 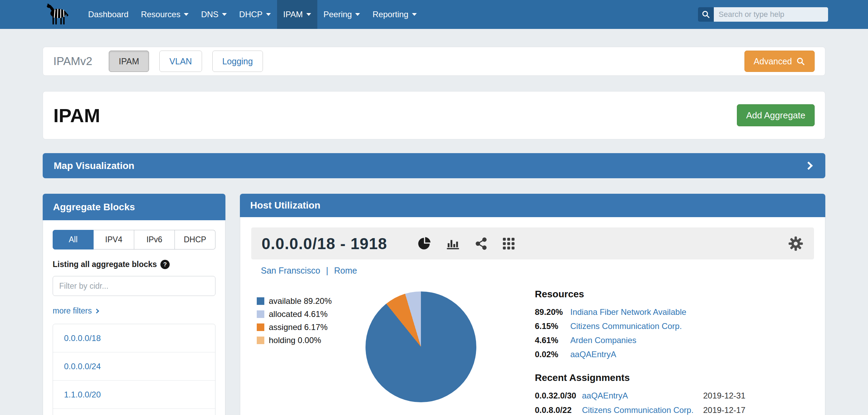 I want to click on resources-title: Resources, so click(x=675, y=294).